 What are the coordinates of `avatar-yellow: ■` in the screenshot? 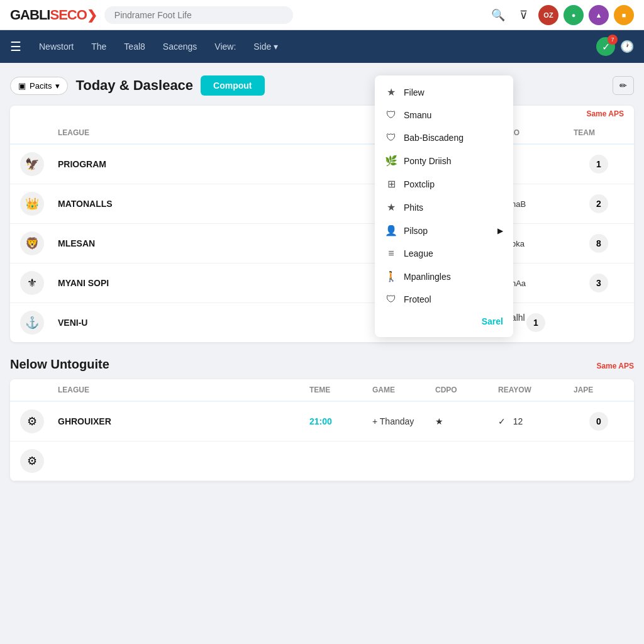 It's located at (624, 15).